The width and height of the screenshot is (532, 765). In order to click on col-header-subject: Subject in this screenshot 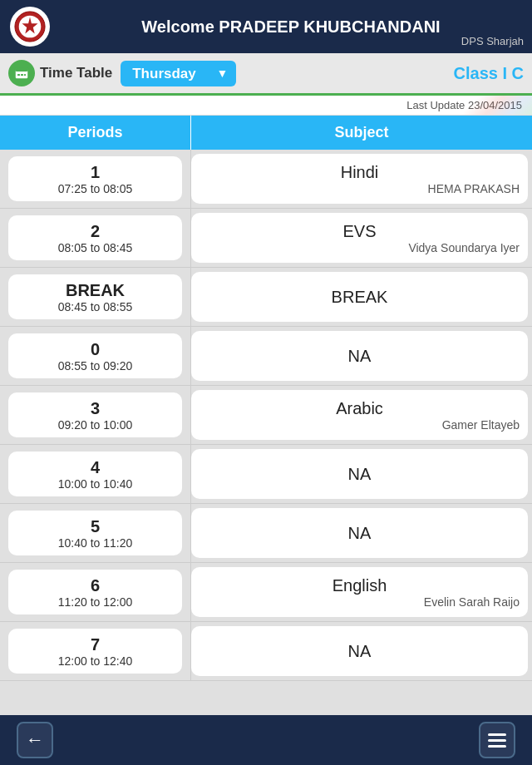, I will do `click(362, 133)`.